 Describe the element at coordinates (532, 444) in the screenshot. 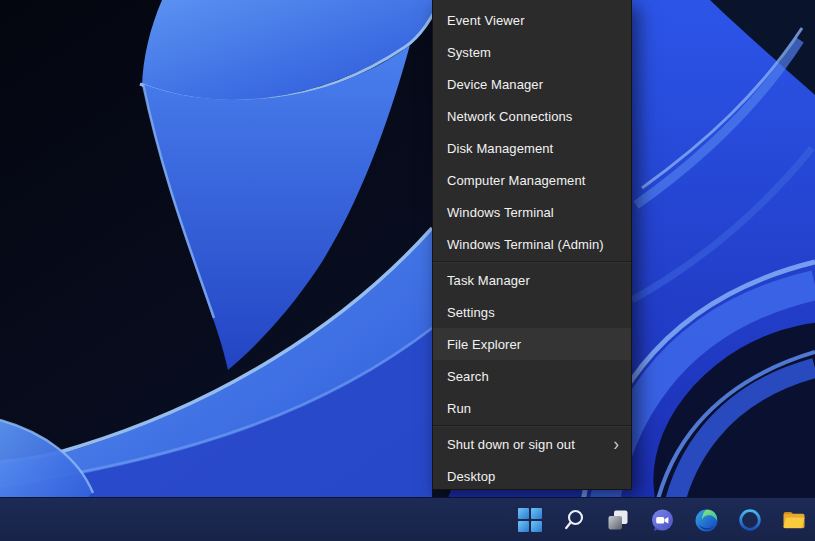

I see `menu-item-shut-down-or-sign-out: Shut down or sign out ›` at that location.